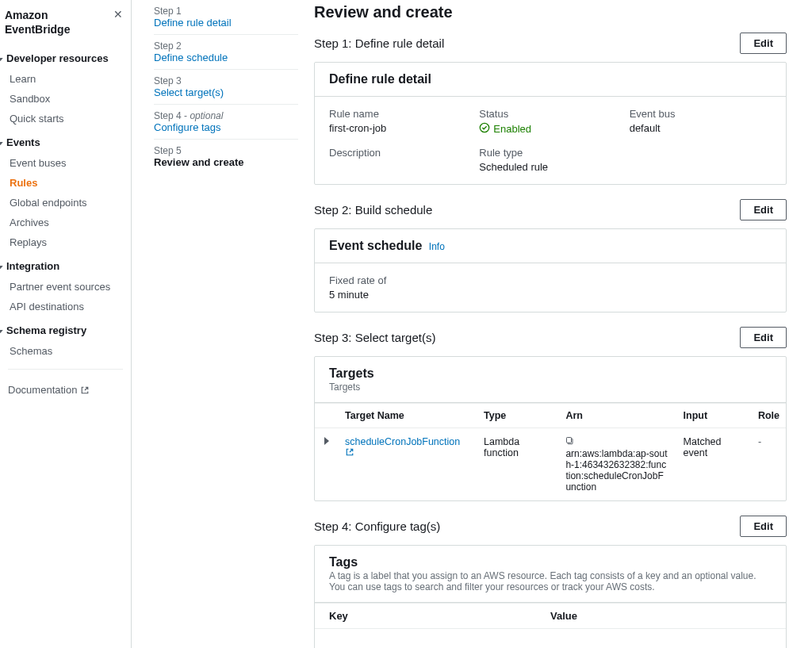  I want to click on step3-header-row: Step 3: Select target(s) Edit, so click(550, 338).